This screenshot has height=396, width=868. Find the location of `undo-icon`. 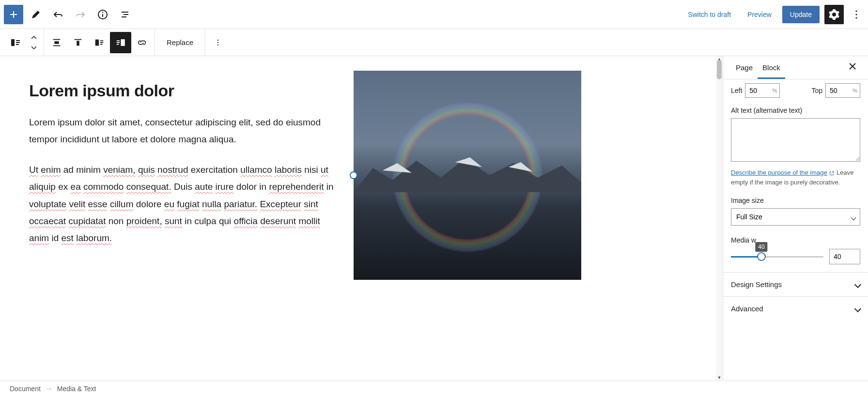

undo-icon is located at coordinates (58, 15).